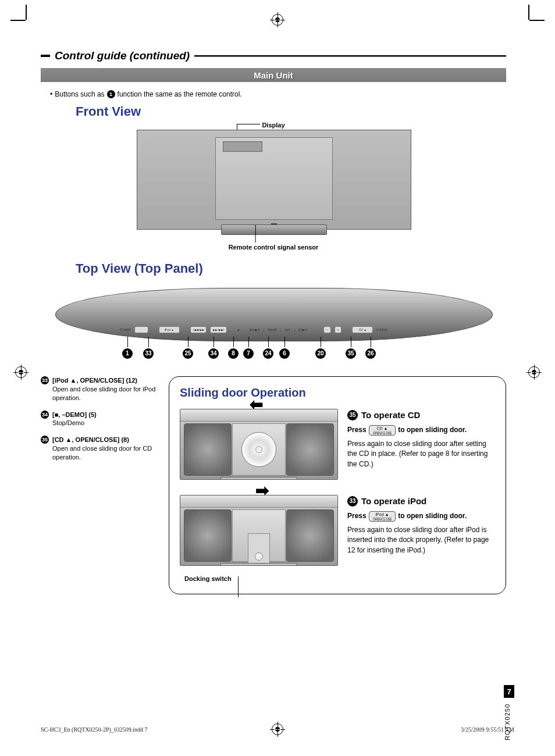  Describe the element at coordinates (274, 230) in the screenshot. I see `front-foot` at that location.